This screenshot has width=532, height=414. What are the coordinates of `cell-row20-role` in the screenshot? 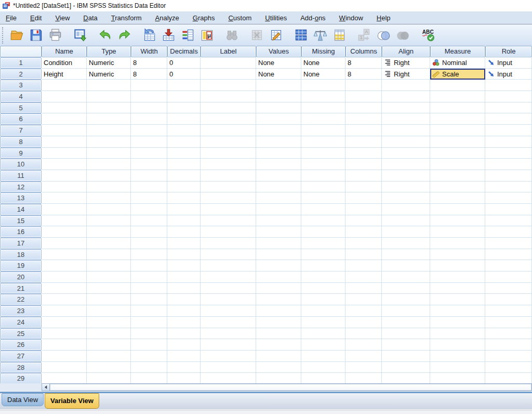 It's located at (509, 277).